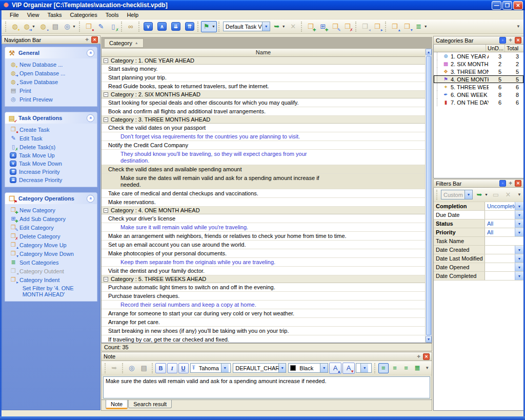  I want to click on task-row: −They should know you'll be traveling, s…, so click(264, 157).